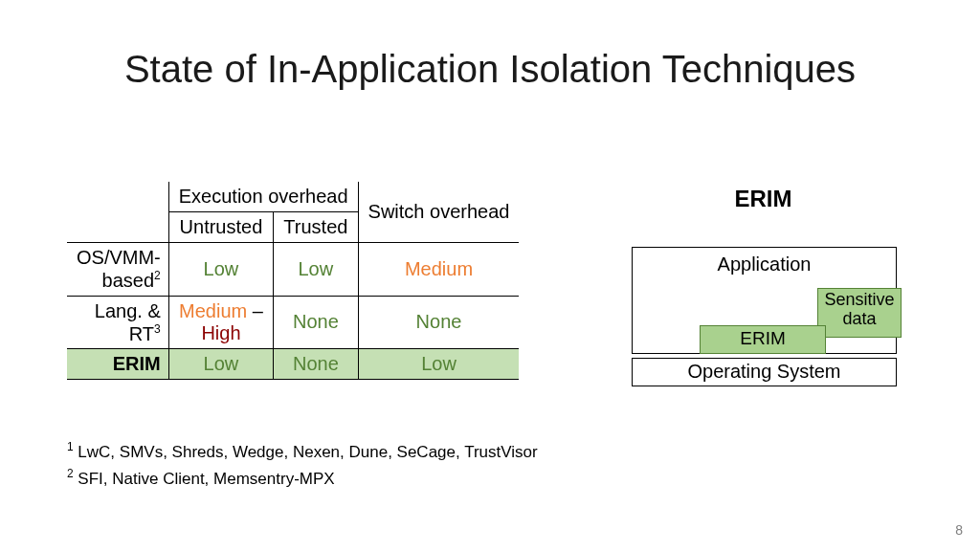 The width and height of the screenshot is (980, 551). I want to click on row-erim-label: ERIM, so click(118, 364).